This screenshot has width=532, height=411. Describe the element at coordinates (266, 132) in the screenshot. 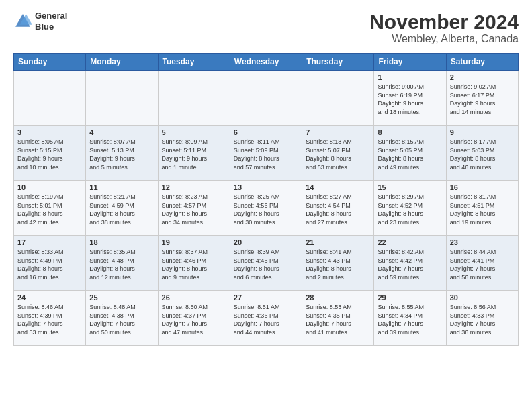

I see `day-number: 6` at that location.